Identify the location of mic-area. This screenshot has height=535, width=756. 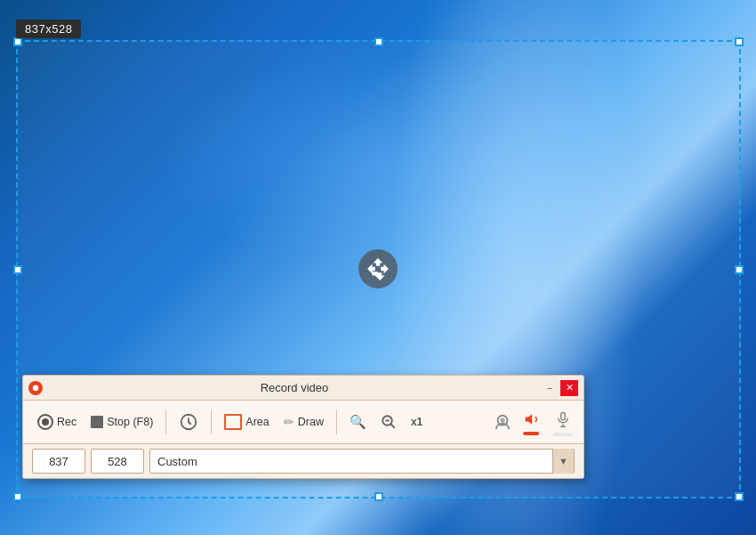
(563, 422).